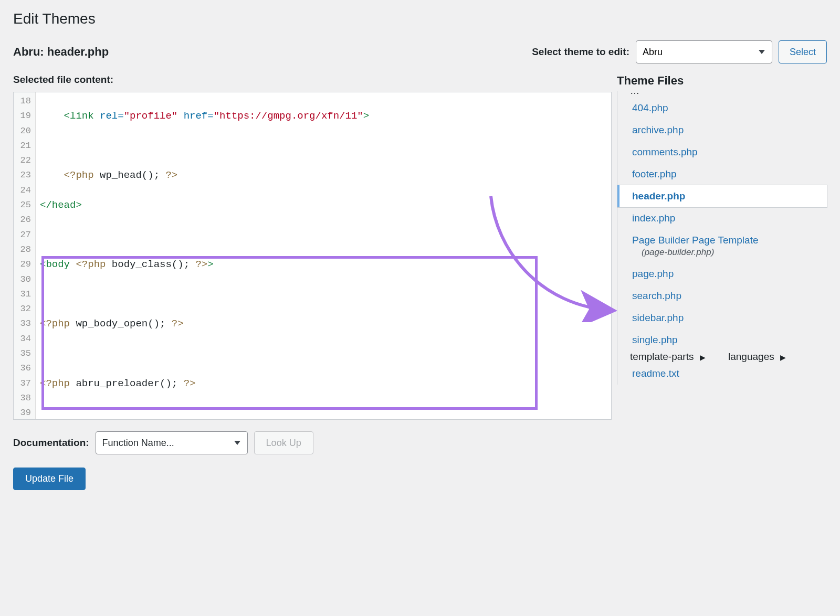 This screenshot has width=840, height=616. I want to click on documentation-label: Documentation:, so click(51, 443).